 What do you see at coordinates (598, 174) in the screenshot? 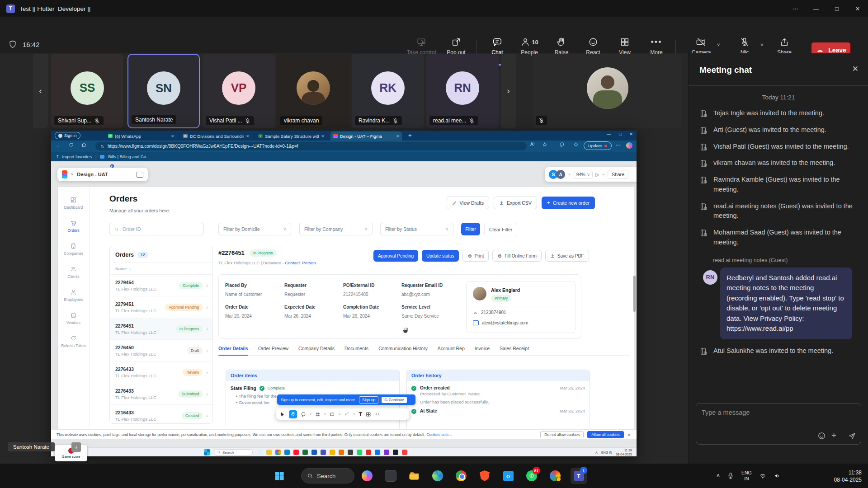
I see `present-icon: ▷` at bounding box center [598, 174].